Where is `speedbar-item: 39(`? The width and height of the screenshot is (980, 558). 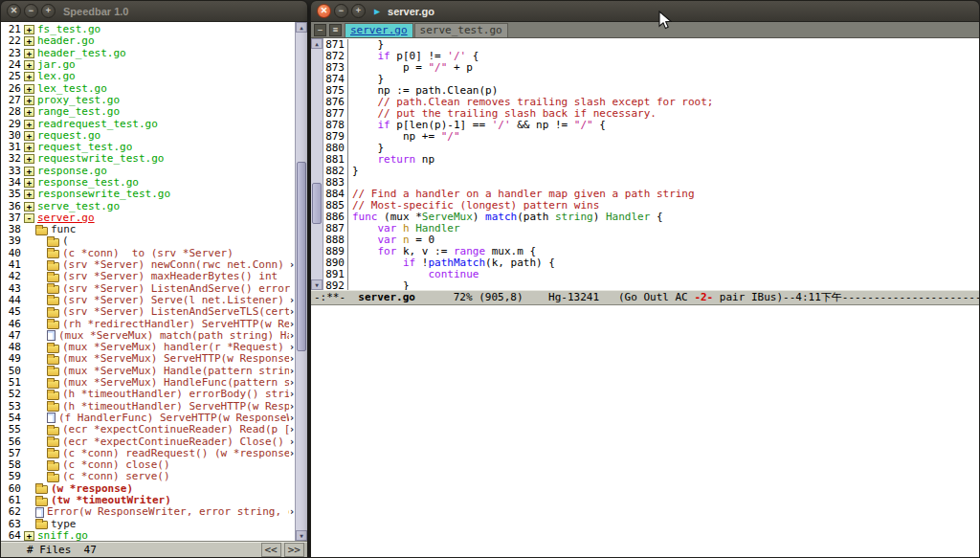 speedbar-item: 39( is located at coordinates (147, 241).